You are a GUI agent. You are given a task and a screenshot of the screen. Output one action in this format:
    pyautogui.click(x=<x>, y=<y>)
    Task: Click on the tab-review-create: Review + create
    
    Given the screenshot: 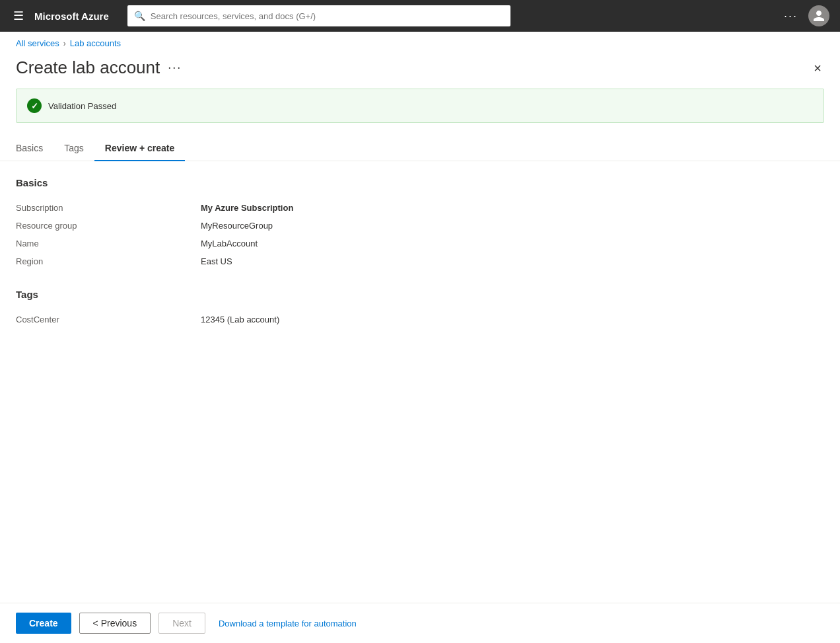 What is the action you would take?
    pyautogui.click(x=140, y=149)
    